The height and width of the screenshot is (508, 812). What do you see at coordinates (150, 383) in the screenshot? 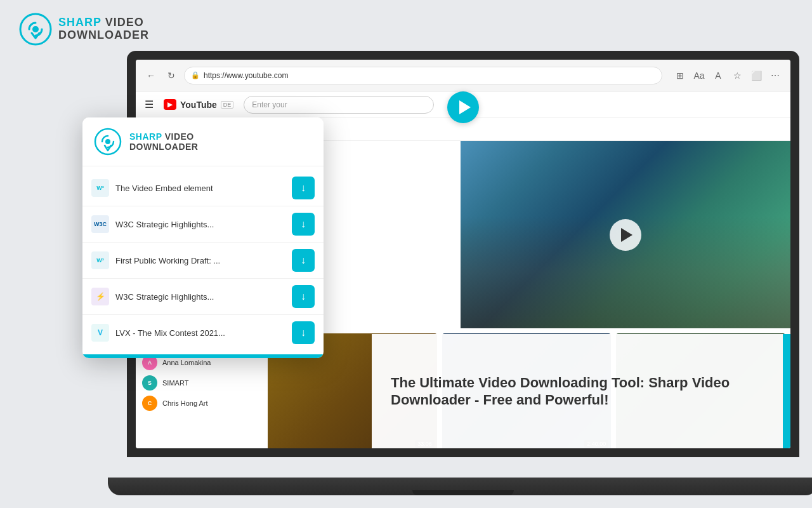
I see `sub-avatar-3: S` at bounding box center [150, 383].